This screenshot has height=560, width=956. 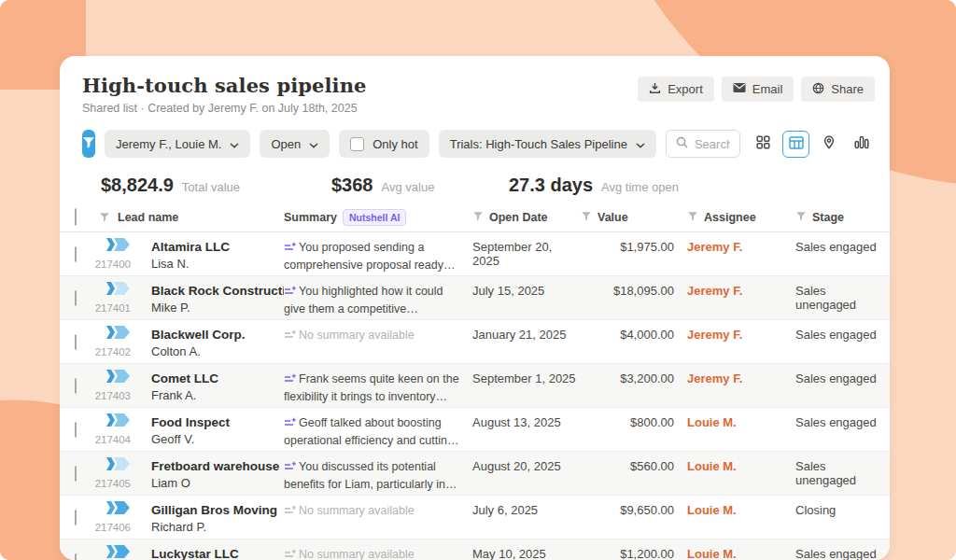 I want to click on export-button: Export, so click(x=676, y=90).